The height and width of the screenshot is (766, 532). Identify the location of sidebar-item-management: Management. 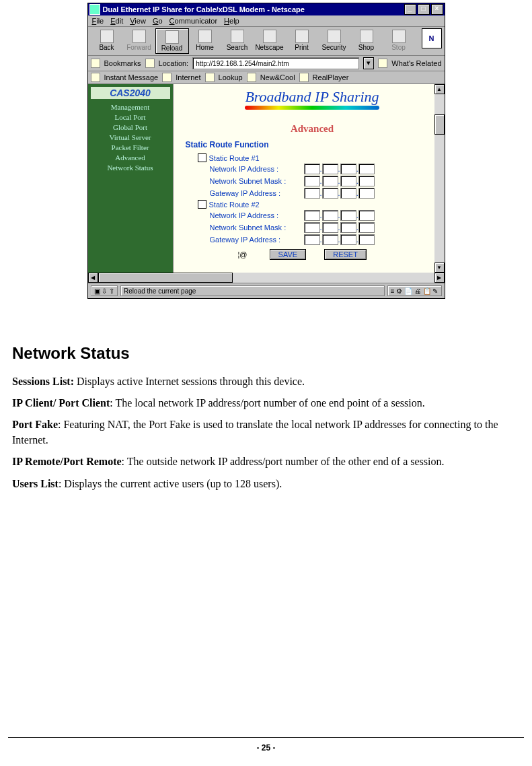
(130, 107).